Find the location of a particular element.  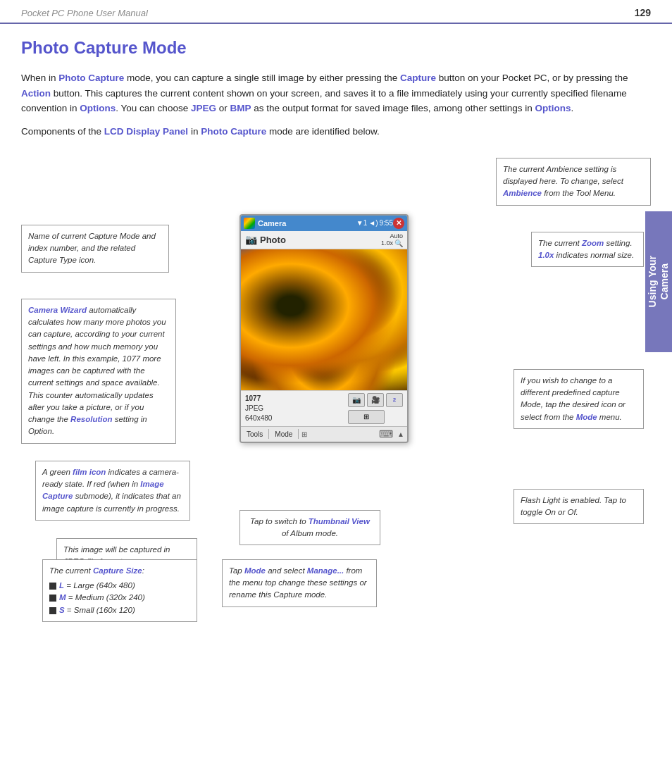

size-sq-s is located at coordinates (53, 611).